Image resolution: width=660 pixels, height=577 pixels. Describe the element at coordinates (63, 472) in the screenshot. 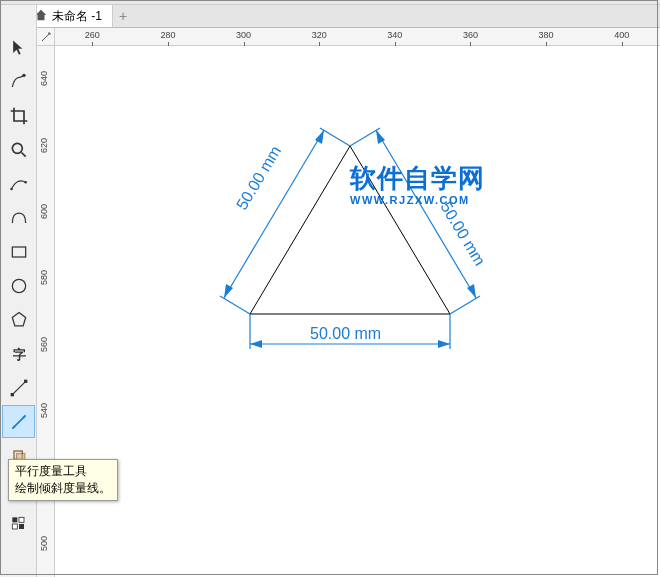

I see `tooltip-title: 平行度量工具` at that location.